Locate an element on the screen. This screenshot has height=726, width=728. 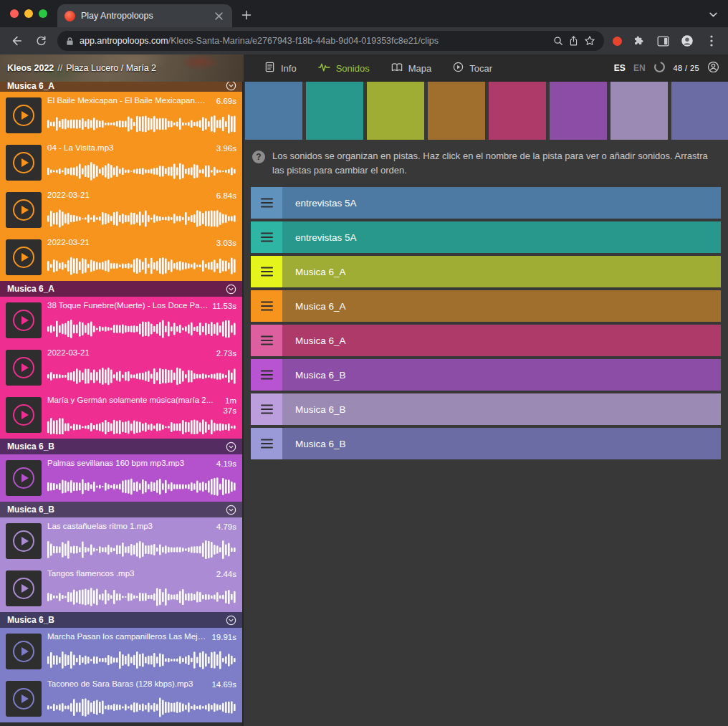
url-text: app.antropoloops.com/Kleos-Santa-Marina/… is located at coordinates (314, 41).